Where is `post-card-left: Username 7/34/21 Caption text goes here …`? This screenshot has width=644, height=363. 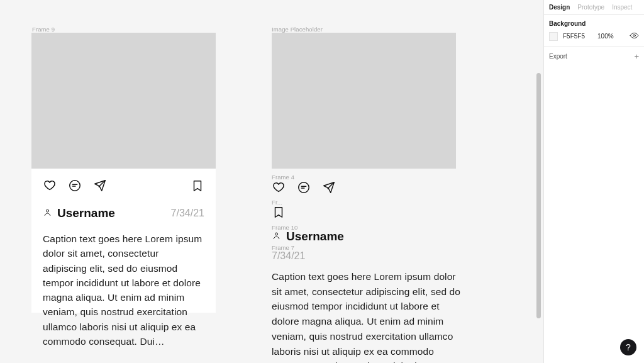
post-card-left: Username 7/34/21 Caption text goes here … is located at coordinates (123, 240).